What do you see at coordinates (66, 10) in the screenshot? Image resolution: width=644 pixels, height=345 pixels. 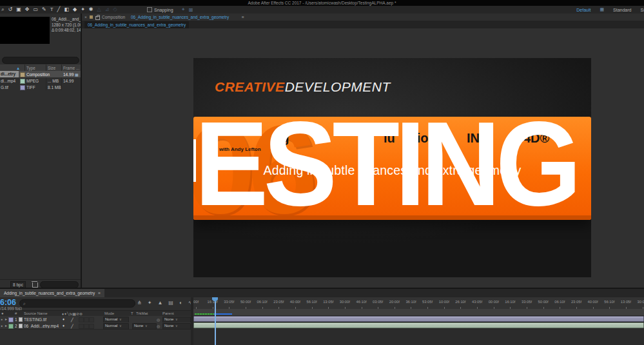 I see `clone-stamp-tool-icon: ◧` at bounding box center [66, 10].